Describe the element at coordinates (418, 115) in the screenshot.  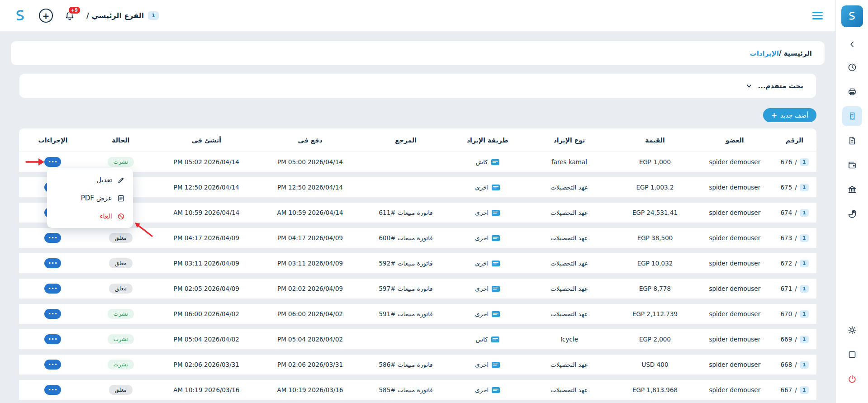
I see `table-toolbar: أضف جديد +` at that location.